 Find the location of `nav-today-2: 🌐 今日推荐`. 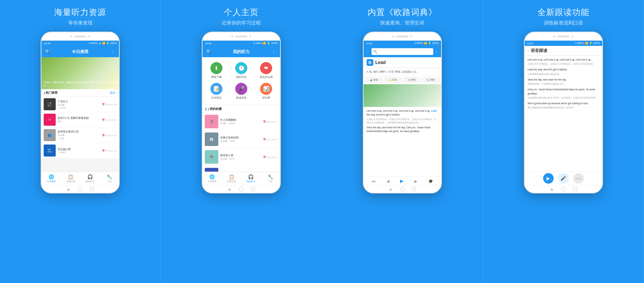

nav-today-2: 🌐 今日推荐 is located at coordinates (212, 179).